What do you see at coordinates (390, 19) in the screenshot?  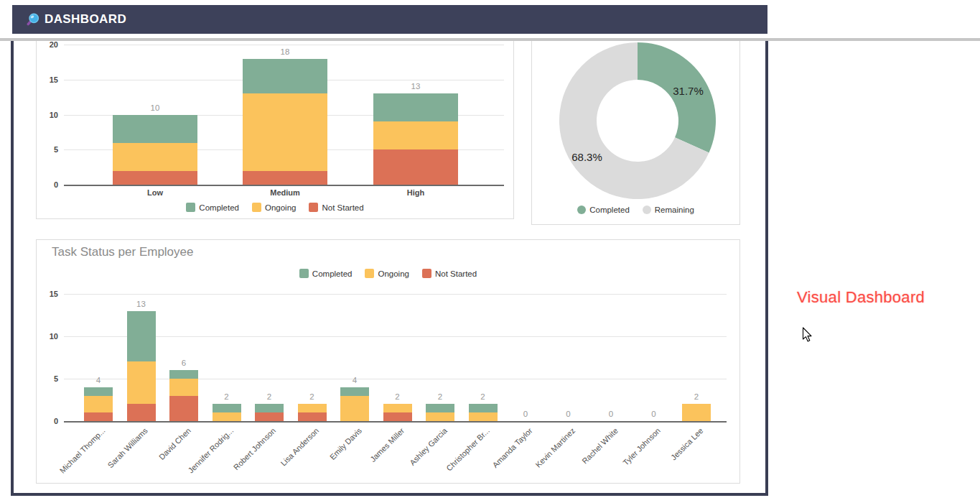 I see `app-header: DASHBOARD` at bounding box center [390, 19].